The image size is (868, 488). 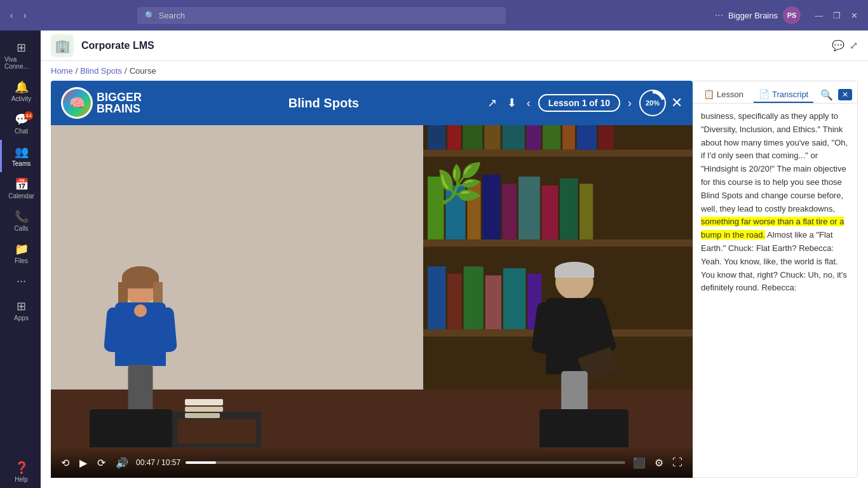 I want to click on calendar-icon: 📅, so click(x=22, y=184).